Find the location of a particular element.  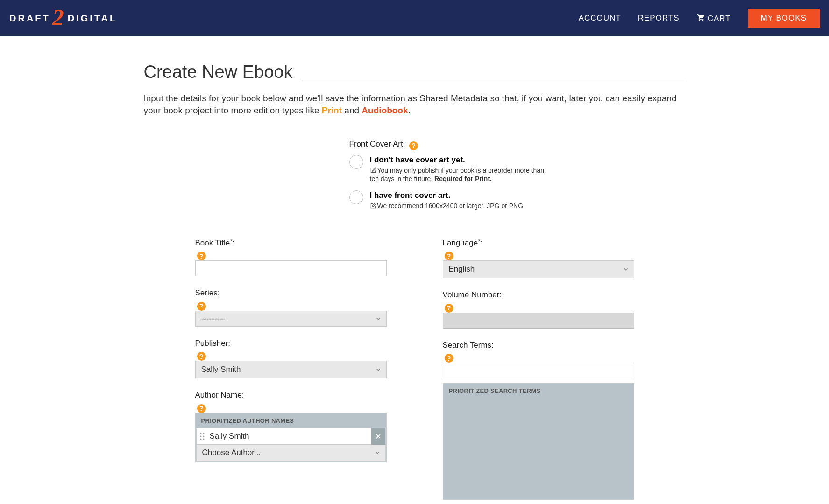

publisher-label: Publisher: is located at coordinates (291, 343).